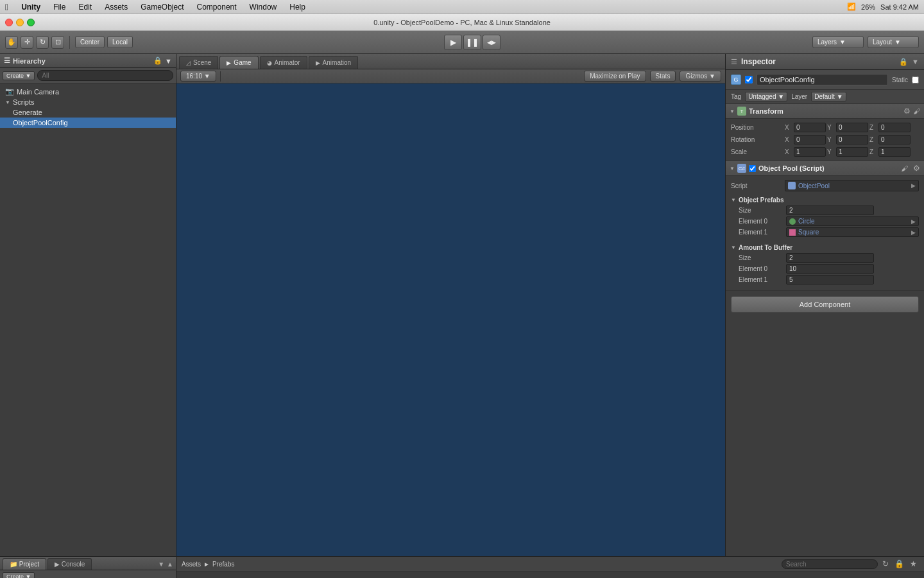 The image size is (924, 578). What do you see at coordinates (158, 60) in the screenshot?
I see `hierarchy-lock: 🔒` at bounding box center [158, 60].